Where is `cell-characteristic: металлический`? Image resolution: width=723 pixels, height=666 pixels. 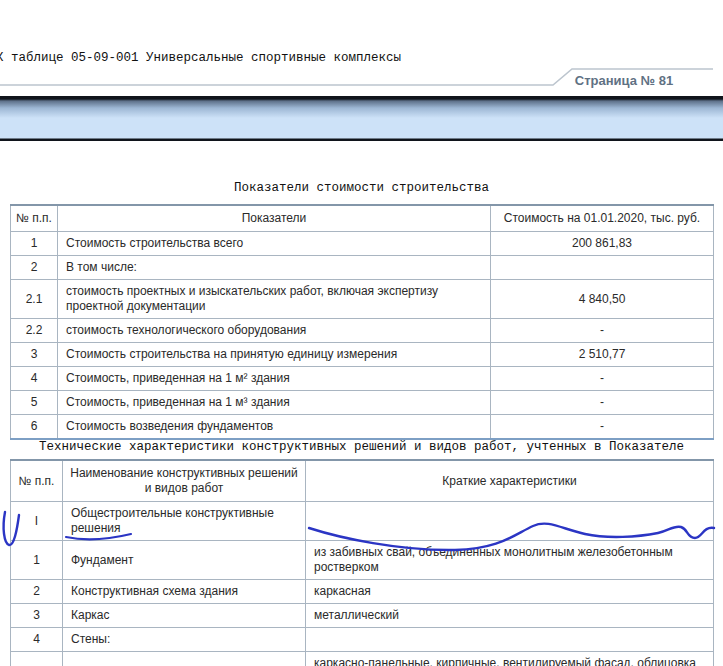 cell-characteristic: металлический is located at coordinates (510, 616).